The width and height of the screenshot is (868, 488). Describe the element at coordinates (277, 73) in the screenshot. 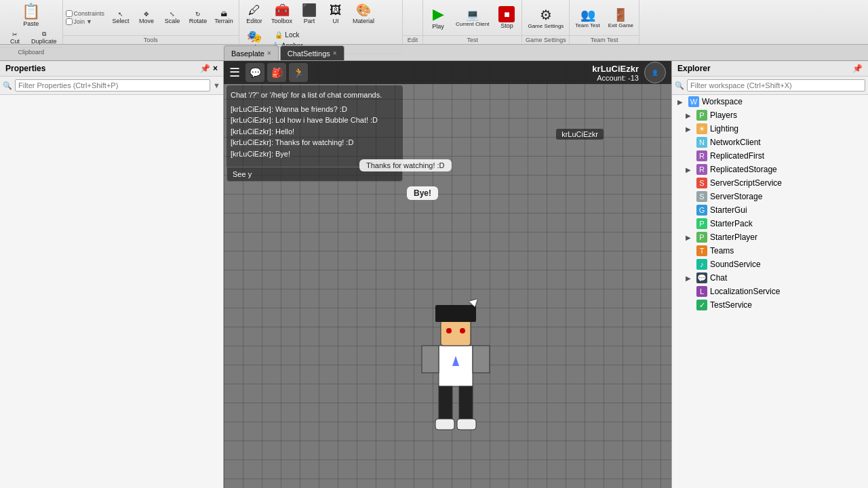

I see `backpack-icon-button: 🎒` at that location.